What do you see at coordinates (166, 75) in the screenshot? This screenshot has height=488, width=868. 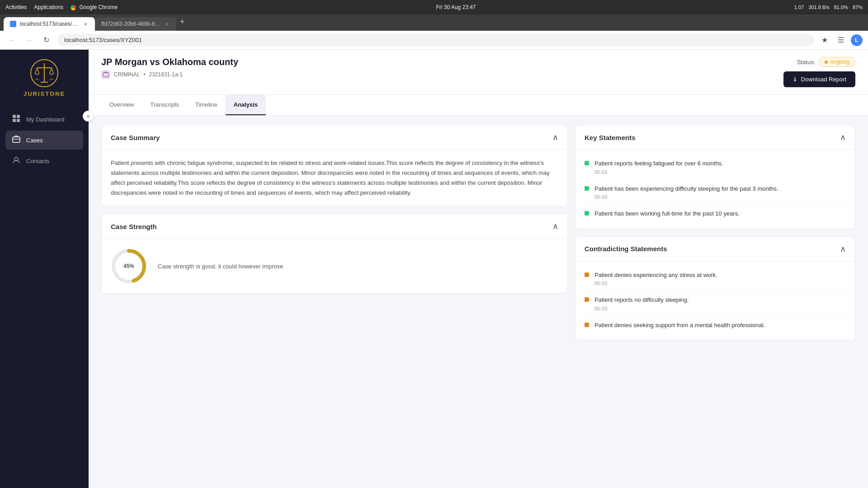 I see `case-id: 2321831-1a-1` at bounding box center [166, 75].